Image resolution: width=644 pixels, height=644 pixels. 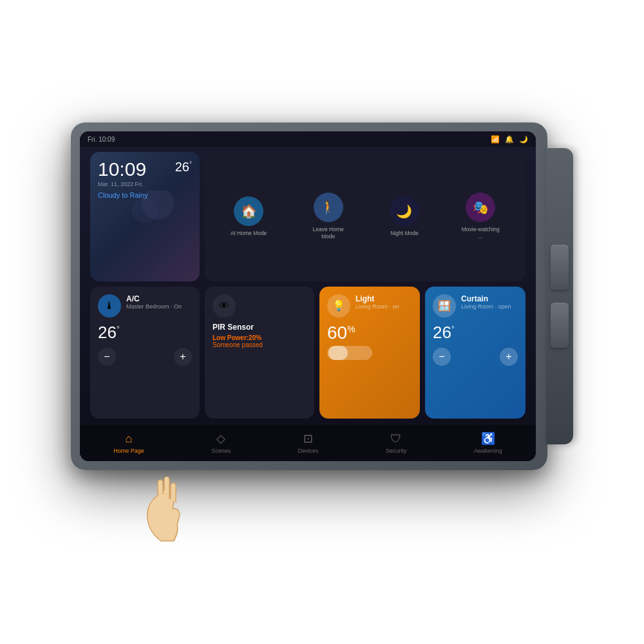 I want to click on ac-sub: Master Bedroom · On, so click(x=154, y=307).